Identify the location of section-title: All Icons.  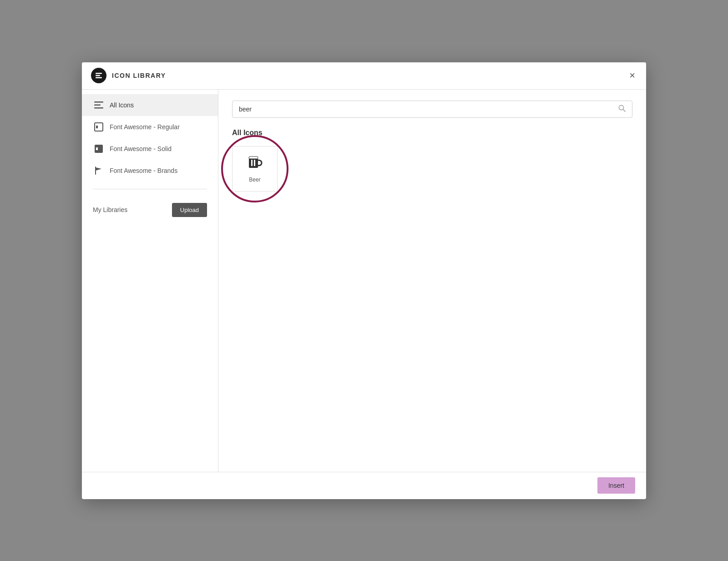
(432, 133).